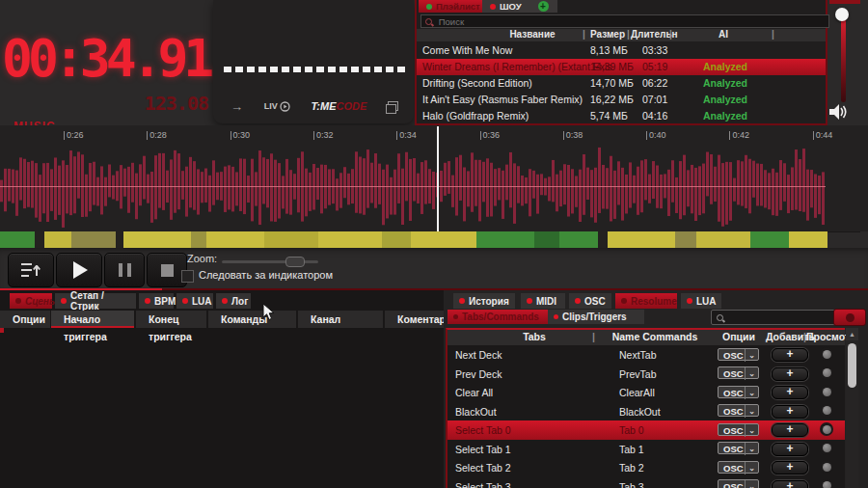 This screenshot has height=488, width=868. What do you see at coordinates (340, 319) in the screenshot?
I see `trigger-column-4: Канал` at bounding box center [340, 319].